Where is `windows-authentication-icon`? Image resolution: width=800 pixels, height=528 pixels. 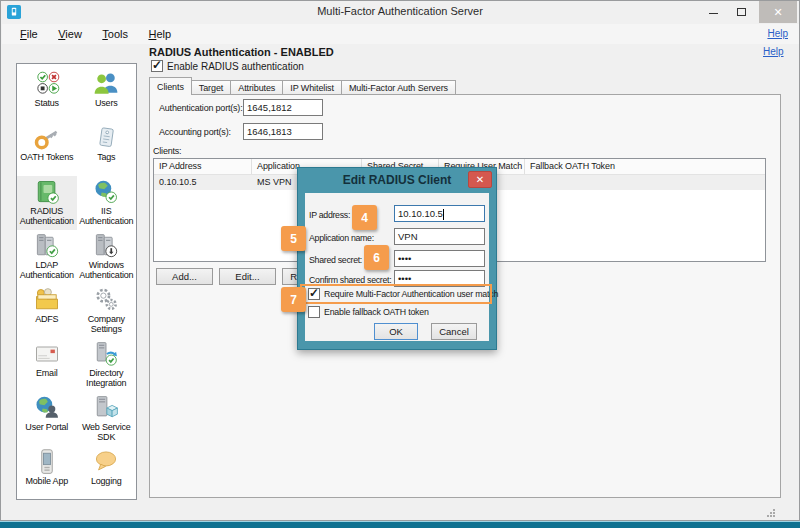 windows-authentication-icon is located at coordinates (106, 246).